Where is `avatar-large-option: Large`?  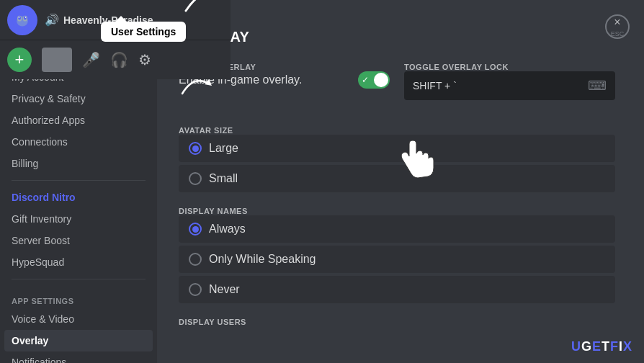
avatar-large-option: Large is located at coordinates (397, 148).